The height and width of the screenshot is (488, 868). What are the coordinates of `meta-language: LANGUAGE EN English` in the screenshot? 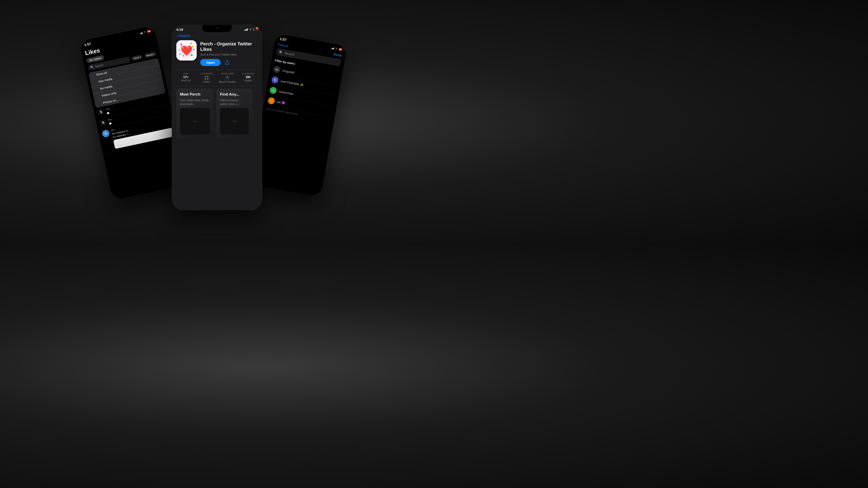 It's located at (248, 78).